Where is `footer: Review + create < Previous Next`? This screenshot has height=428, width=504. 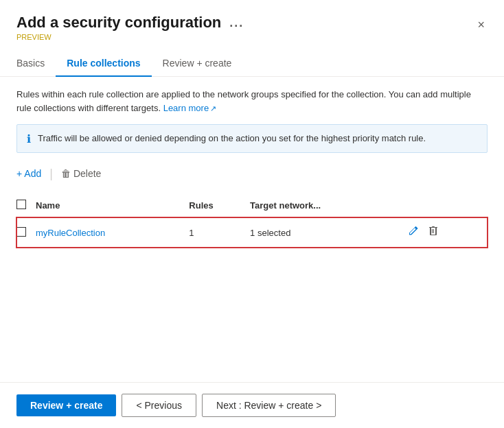 footer: Review + create < Previous Next is located at coordinates (252, 405).